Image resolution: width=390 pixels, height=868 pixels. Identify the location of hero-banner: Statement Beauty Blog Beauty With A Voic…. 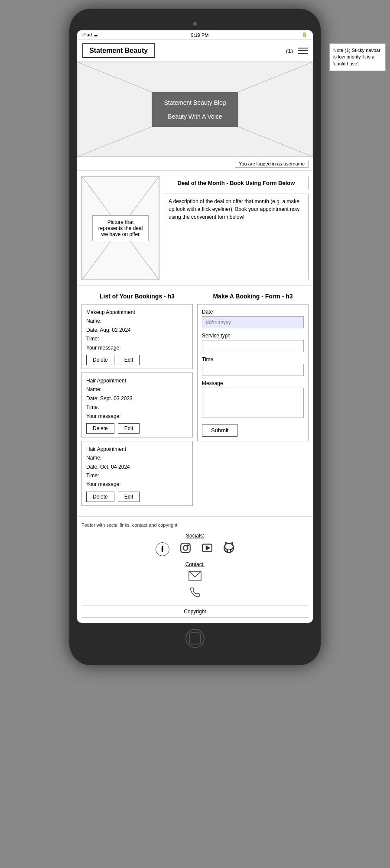
(195, 110).